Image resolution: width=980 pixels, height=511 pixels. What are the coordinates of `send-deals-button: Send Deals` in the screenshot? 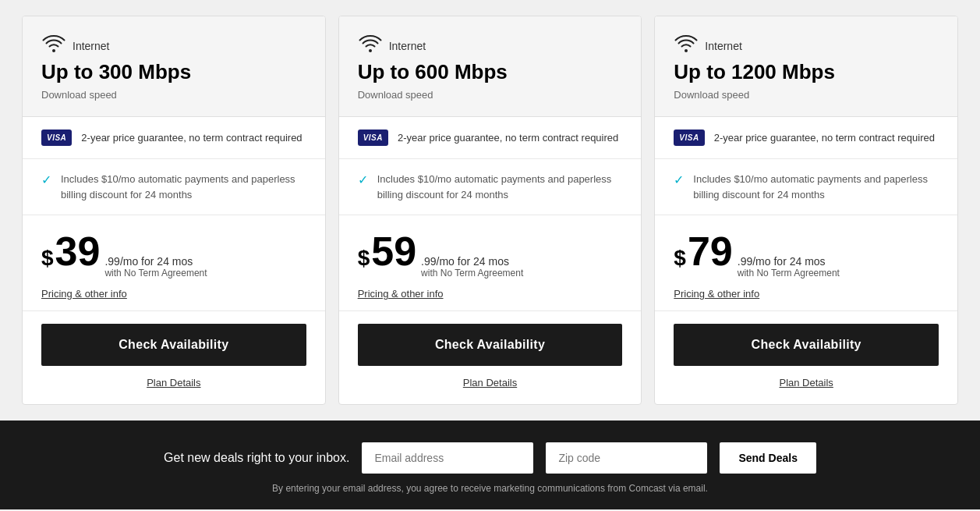 It's located at (767, 458).